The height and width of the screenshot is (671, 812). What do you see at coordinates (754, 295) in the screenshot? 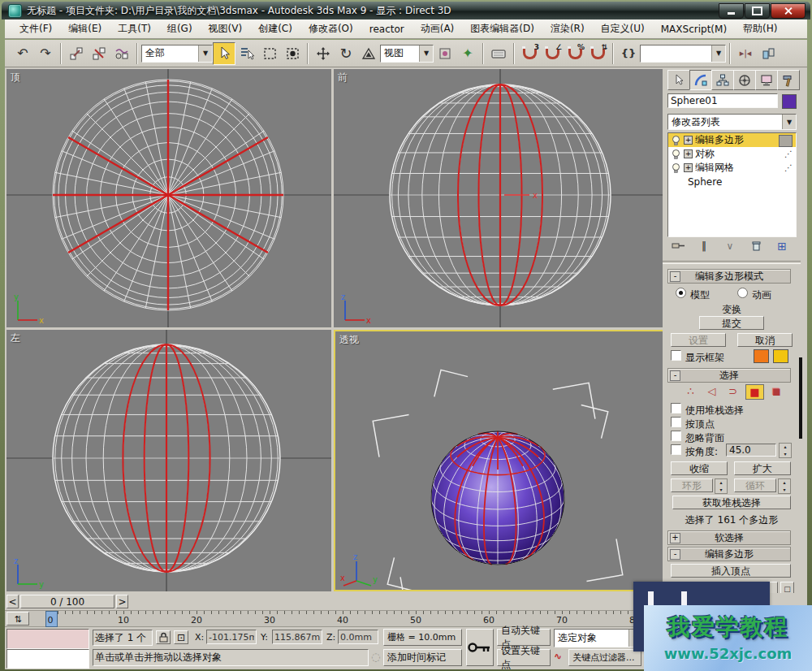
I see `radio-animate: 动画` at bounding box center [754, 295].